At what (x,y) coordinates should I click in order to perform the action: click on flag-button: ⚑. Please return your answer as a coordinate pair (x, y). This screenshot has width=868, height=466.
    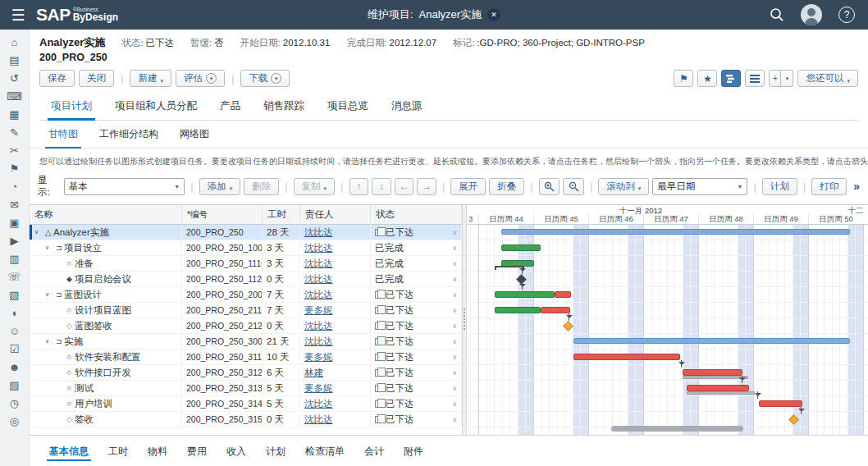
    Looking at the image, I should click on (683, 79).